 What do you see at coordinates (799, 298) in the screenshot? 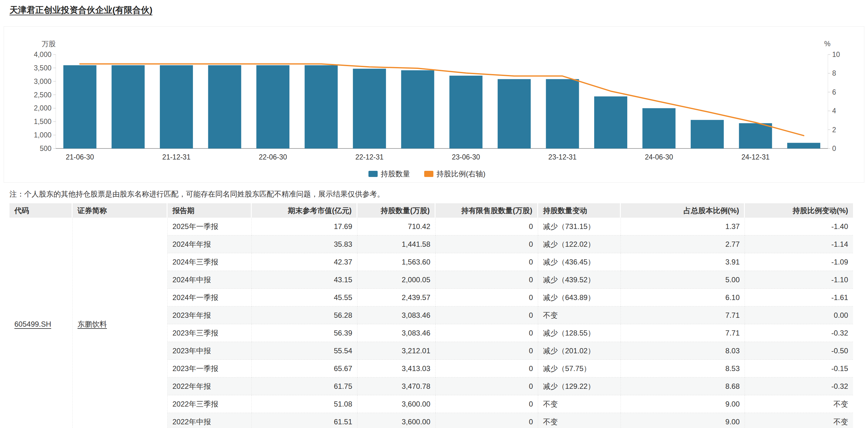
I see `cell-ratio-change: -1.61` at bounding box center [799, 298].